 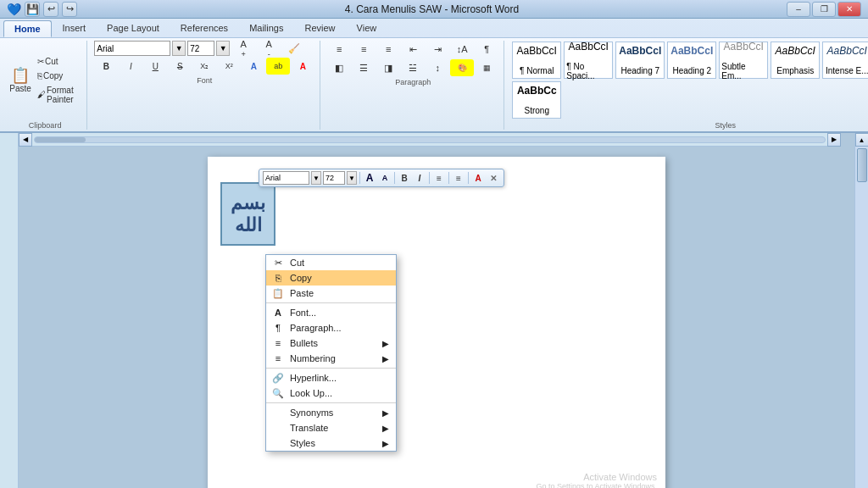 I want to click on vertical-scrollbar: ▲ ▼, so click(x=861, y=310).